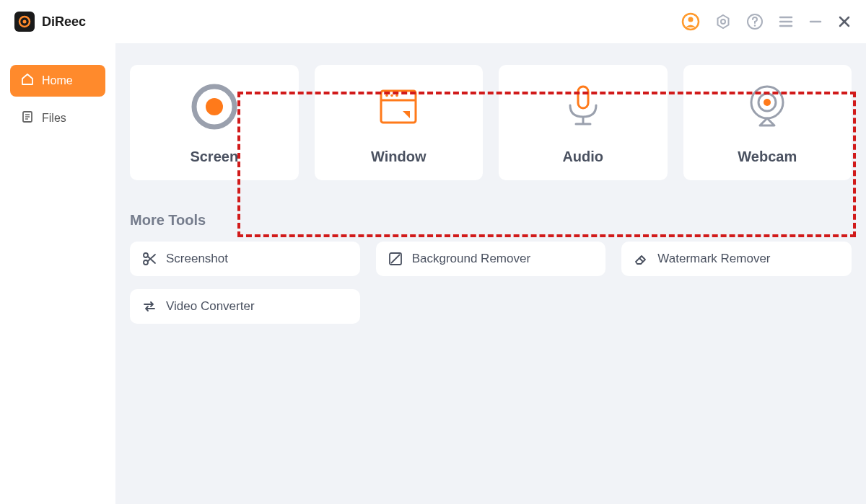 The image size is (866, 504). I want to click on menu-icon, so click(786, 22).